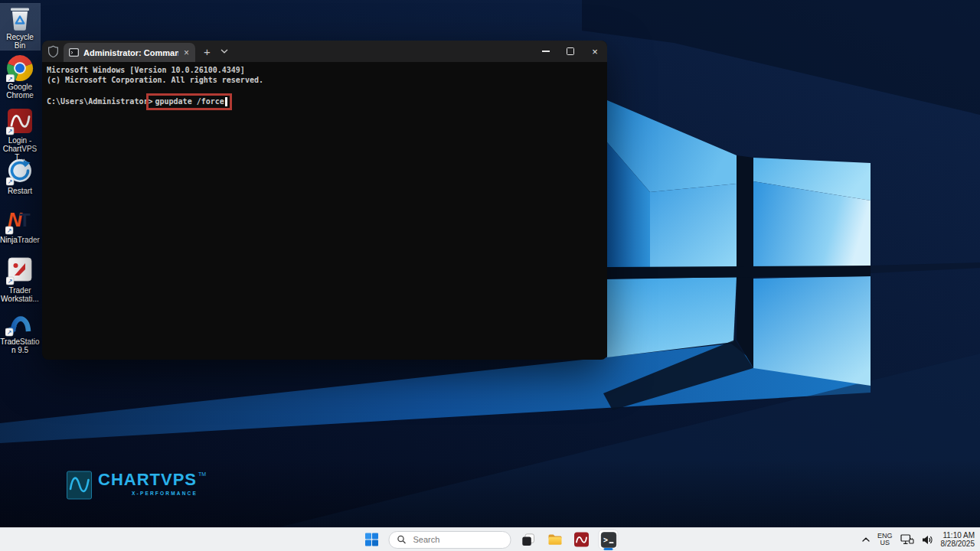 The height and width of the screenshot is (551, 980). Describe the element at coordinates (20, 77) in the screenshot. I see `desktop-icon-google-chrome: ↗ Google Chrome` at that location.